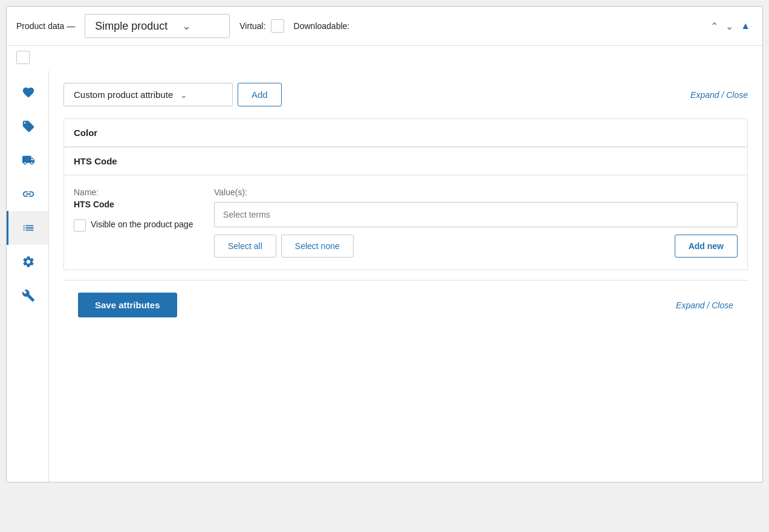 The width and height of the screenshot is (769, 532). I want to click on list-icon, so click(28, 228).